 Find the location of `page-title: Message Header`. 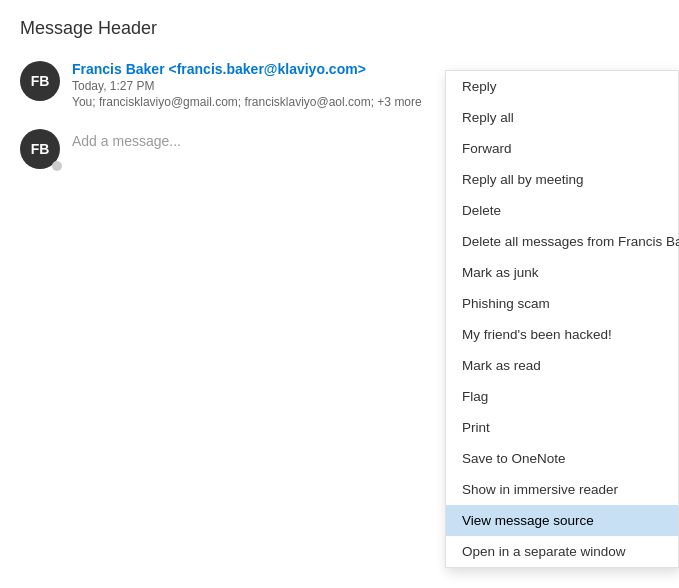

page-title: Message Header is located at coordinates (340, 26).